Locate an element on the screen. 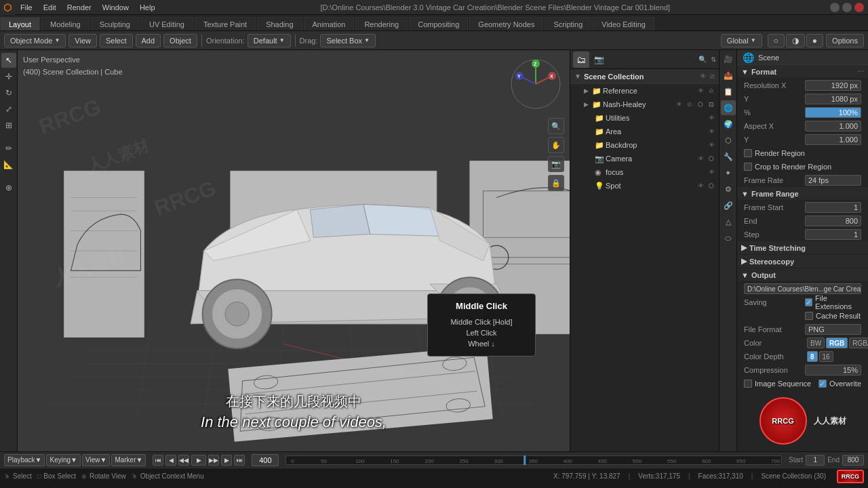 The image size is (868, 488). resolution-y-value: 1080 px is located at coordinates (833, 99).